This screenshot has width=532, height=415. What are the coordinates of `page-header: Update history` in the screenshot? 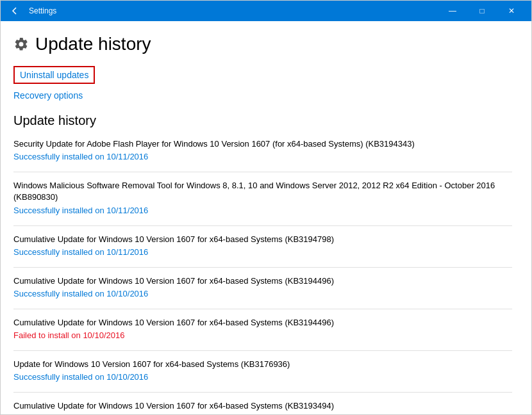 It's located at (263, 44).